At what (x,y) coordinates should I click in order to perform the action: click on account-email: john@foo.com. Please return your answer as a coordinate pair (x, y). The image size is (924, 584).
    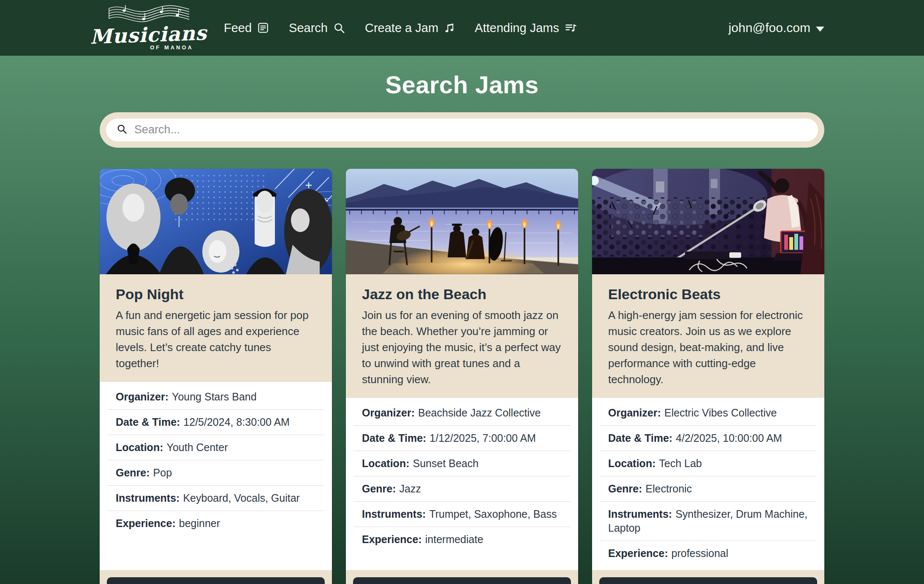
    Looking at the image, I should click on (769, 28).